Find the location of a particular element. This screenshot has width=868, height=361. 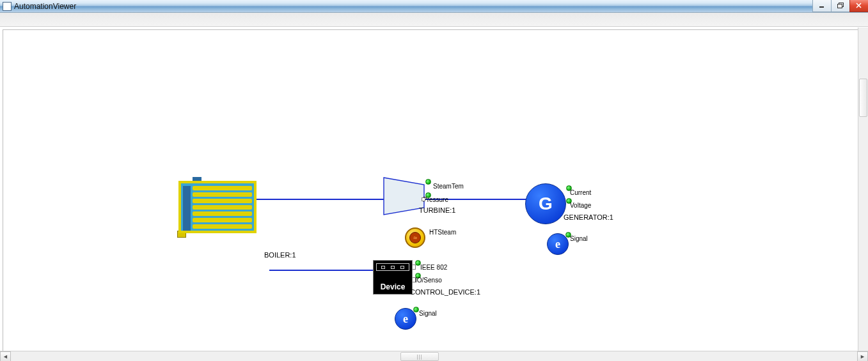

htsteam-icon: ≈ is located at coordinates (415, 238).